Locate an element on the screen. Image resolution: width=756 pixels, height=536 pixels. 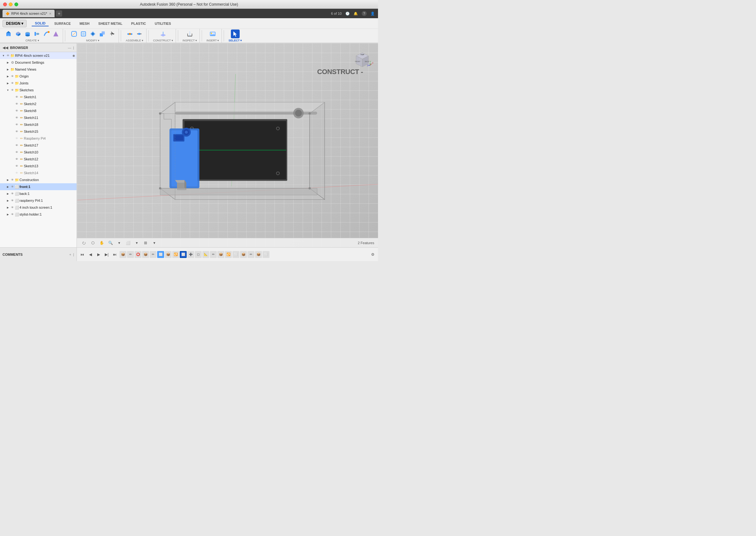
sketch2-vis-icon: 👁 is located at coordinates (16, 104).